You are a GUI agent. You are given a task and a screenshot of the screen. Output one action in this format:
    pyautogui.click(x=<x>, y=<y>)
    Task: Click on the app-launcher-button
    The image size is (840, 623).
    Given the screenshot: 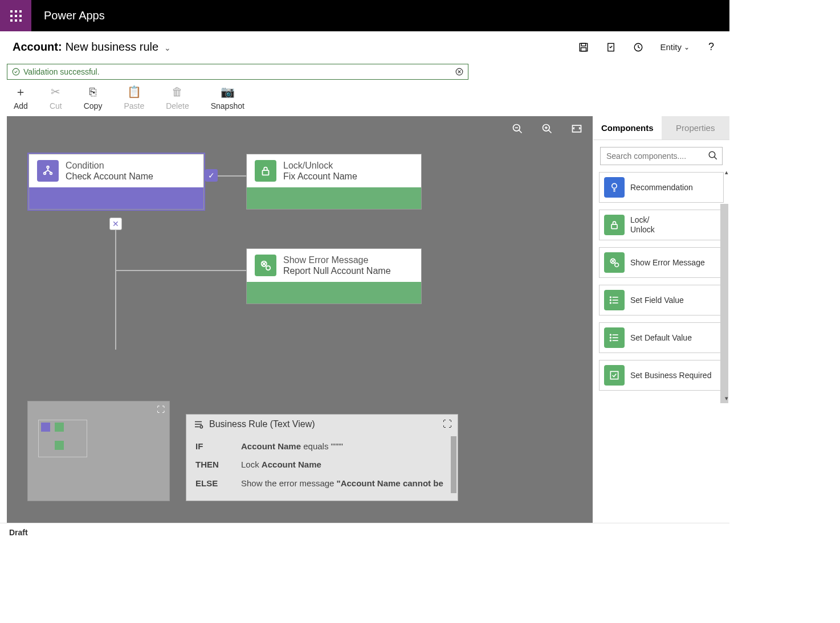 What is the action you would take?
    pyautogui.click(x=16, y=16)
    